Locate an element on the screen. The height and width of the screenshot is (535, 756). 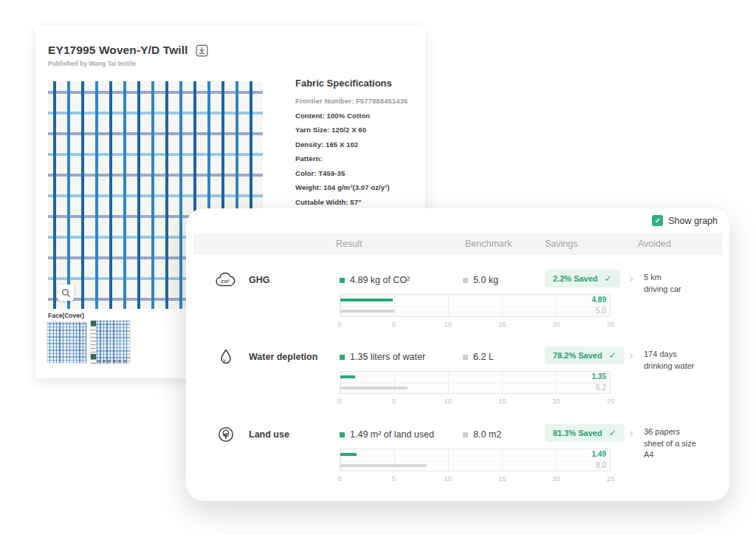
column-header-benchmark: Benchmark is located at coordinates (489, 244).